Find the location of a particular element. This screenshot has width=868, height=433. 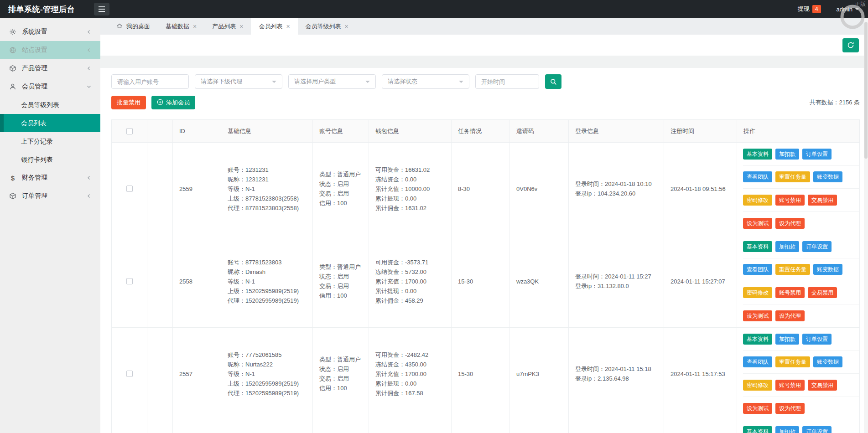

info-line: 累计提现：0.00 is located at coordinates (402, 291).